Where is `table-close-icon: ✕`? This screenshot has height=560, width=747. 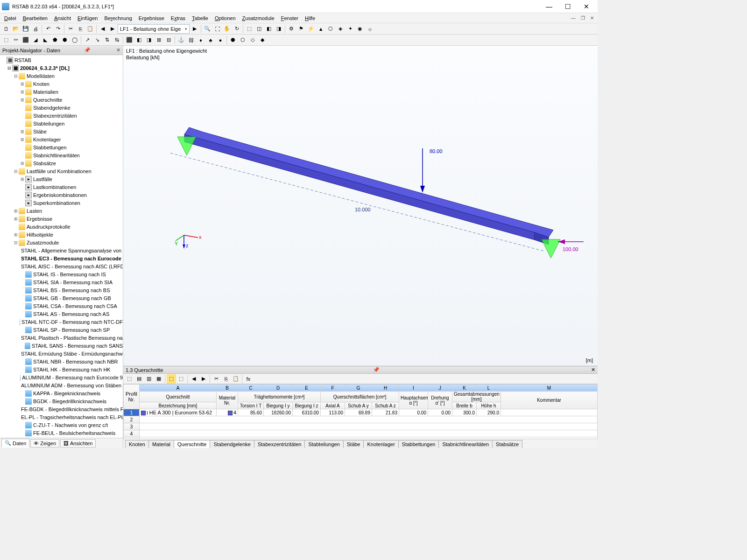
table-close-icon: ✕ is located at coordinates (593, 370).